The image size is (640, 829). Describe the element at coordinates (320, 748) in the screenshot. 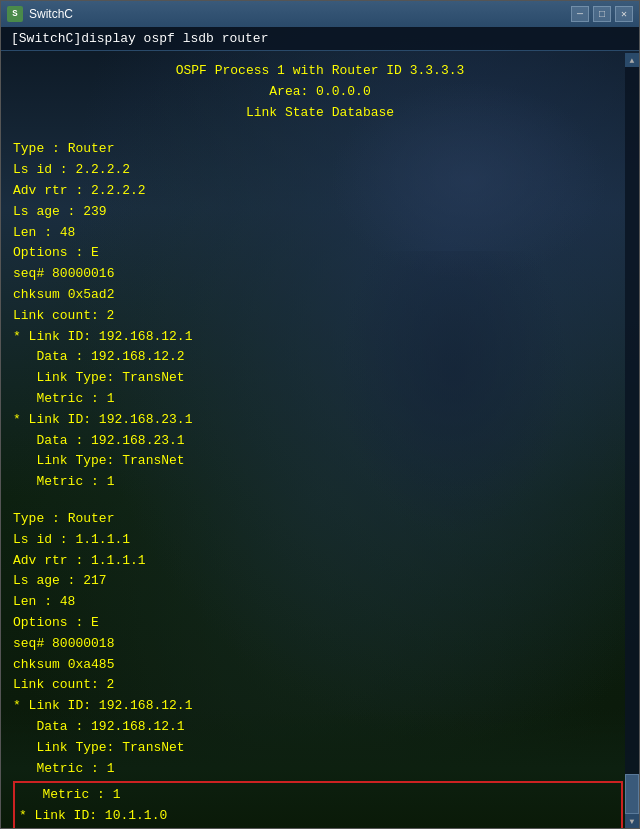

I see `rb2-link1-type: Link Type: TransNet` at that location.